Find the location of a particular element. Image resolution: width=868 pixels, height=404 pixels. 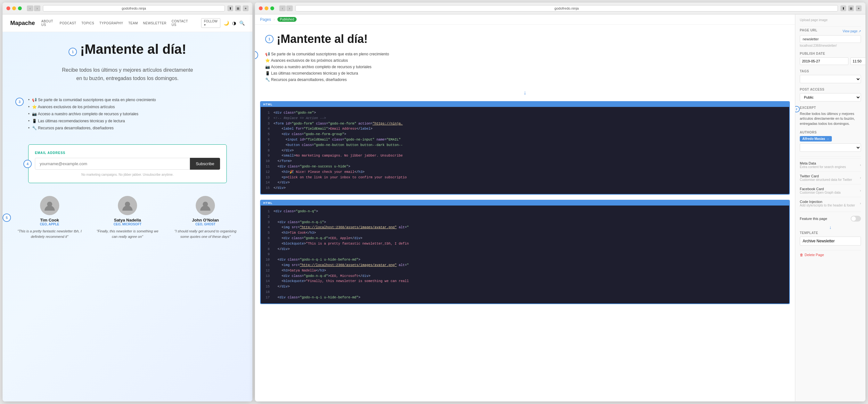

page-url-input is located at coordinates (830, 39).